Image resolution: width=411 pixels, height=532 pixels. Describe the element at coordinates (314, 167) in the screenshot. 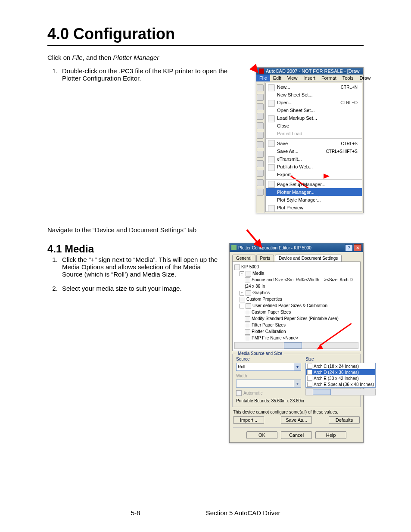

I see `menu-item: Publish to Web...` at that location.